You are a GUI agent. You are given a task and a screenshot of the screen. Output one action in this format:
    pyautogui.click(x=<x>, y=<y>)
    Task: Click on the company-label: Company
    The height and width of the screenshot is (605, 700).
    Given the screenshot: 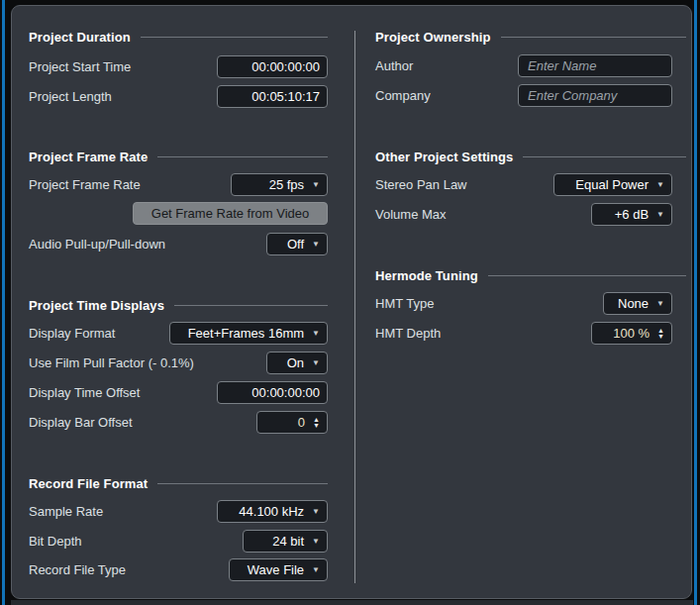 What is the action you would take?
    pyautogui.click(x=403, y=95)
    